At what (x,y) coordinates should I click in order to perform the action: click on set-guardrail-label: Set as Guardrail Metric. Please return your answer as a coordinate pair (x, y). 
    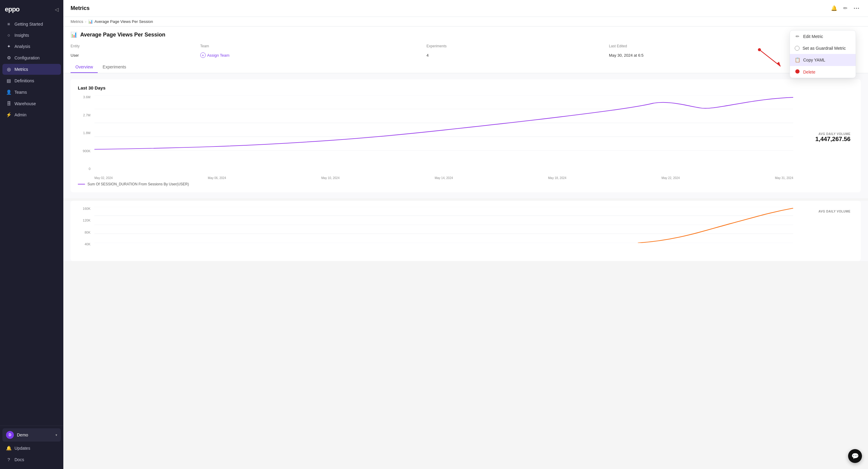
    Looking at the image, I should click on (824, 48).